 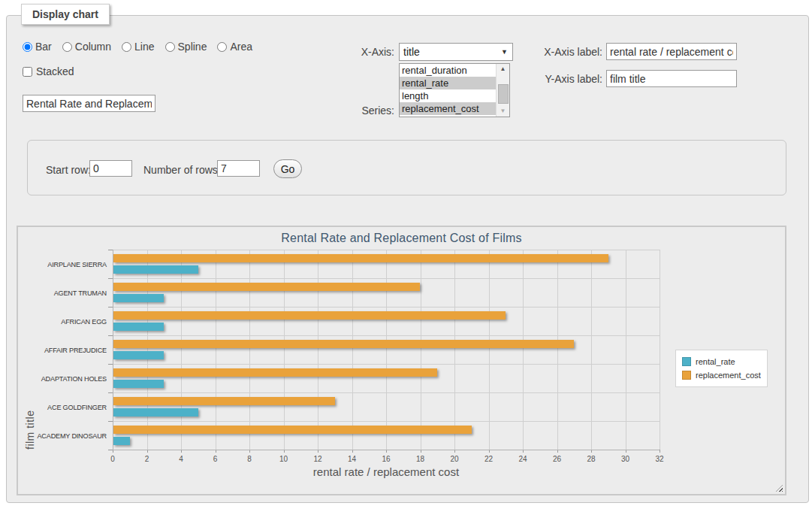 I want to click on listbox-scrollbar: ▲ ▼, so click(x=503, y=90).